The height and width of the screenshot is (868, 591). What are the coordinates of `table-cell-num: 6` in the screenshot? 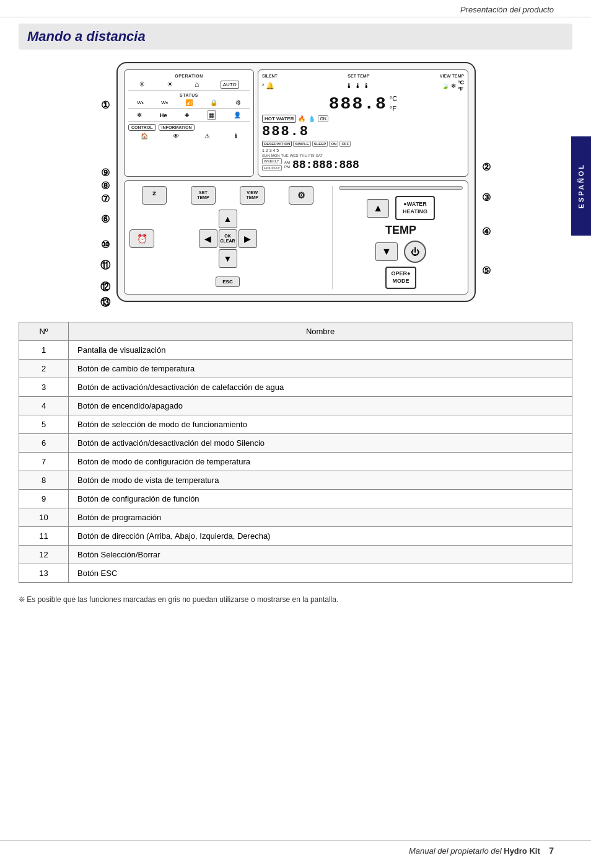 It's located at (44, 443).